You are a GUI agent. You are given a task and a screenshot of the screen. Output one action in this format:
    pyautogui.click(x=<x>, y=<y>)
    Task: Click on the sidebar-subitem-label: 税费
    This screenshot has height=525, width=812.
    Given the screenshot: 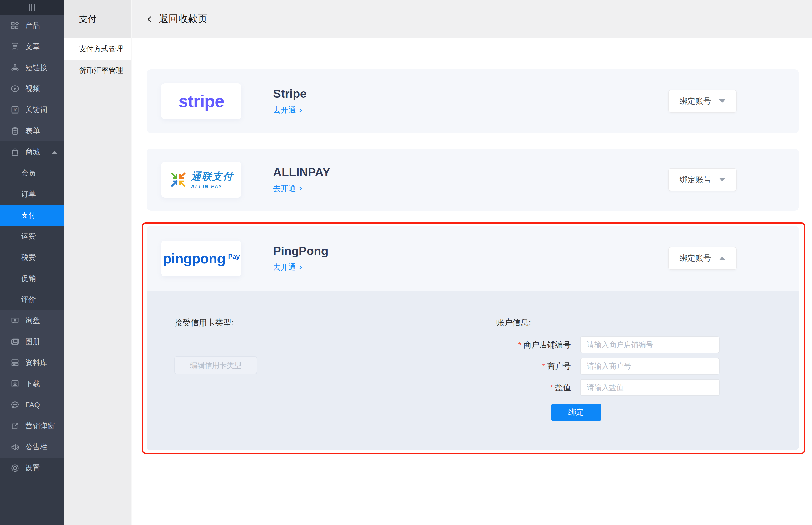 What is the action you would take?
    pyautogui.click(x=29, y=257)
    